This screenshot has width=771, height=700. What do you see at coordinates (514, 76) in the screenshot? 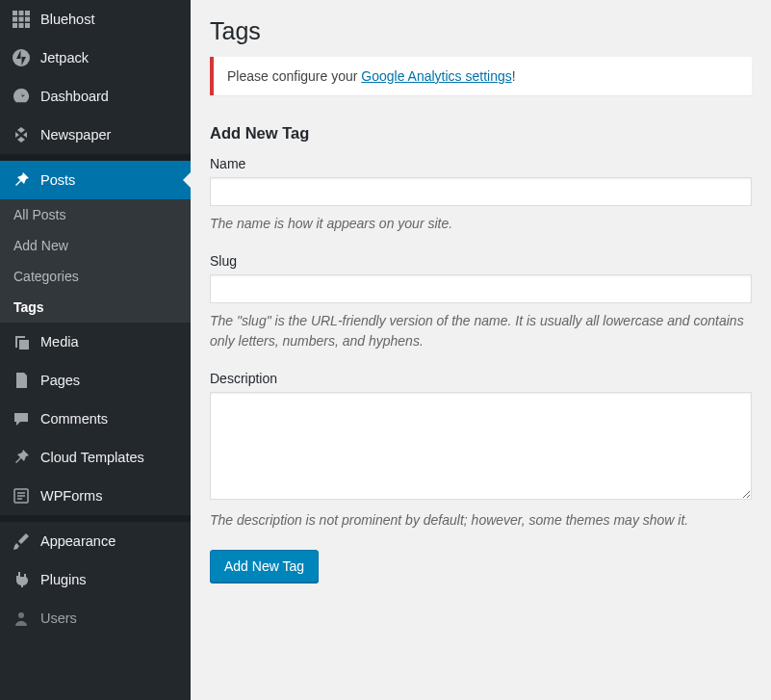
I see `notice-text-post: !` at bounding box center [514, 76].